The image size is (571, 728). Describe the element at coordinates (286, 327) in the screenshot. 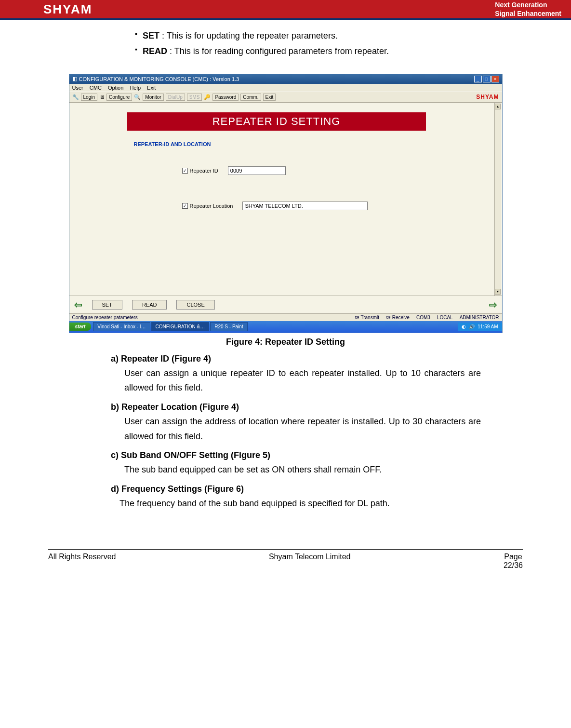

I see `taskbar: start Vinod Sati - Inbox - I… CONFIGURAT…` at that location.